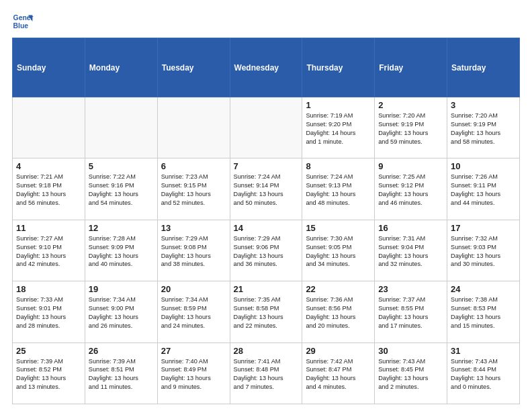 The image size is (532, 411). Describe the element at coordinates (411, 351) in the screenshot. I see `day-number: 30` at that location.